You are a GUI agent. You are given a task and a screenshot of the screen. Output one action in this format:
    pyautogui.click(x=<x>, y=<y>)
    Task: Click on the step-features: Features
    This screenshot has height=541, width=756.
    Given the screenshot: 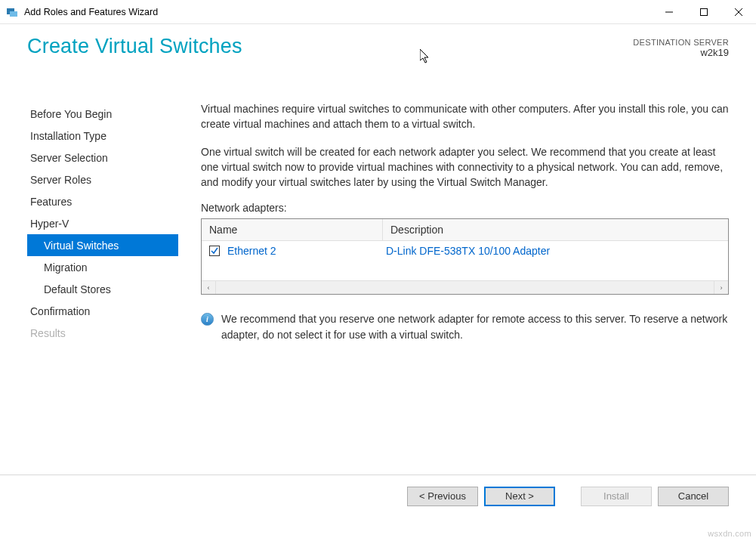 What is the action you would take?
    pyautogui.click(x=103, y=201)
    